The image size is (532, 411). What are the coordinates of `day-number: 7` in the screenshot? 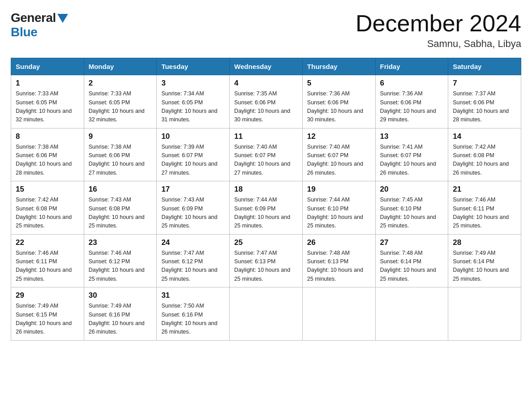 It's located at (485, 83).